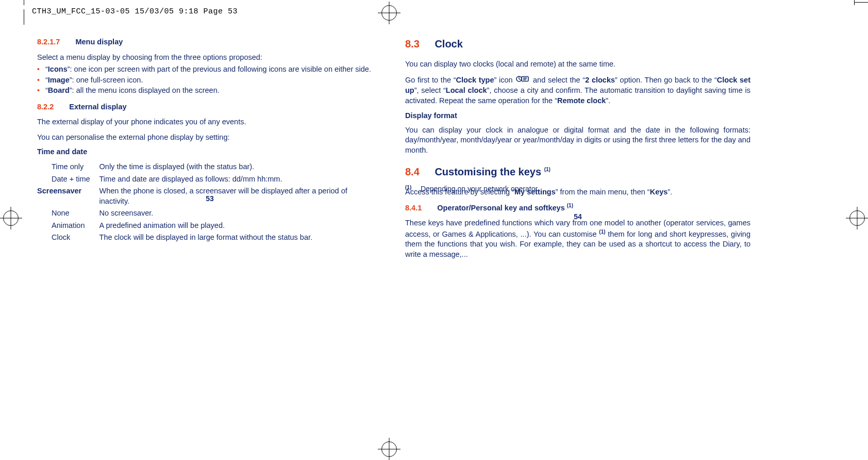  I want to click on section-title: Menu display, so click(99, 42).